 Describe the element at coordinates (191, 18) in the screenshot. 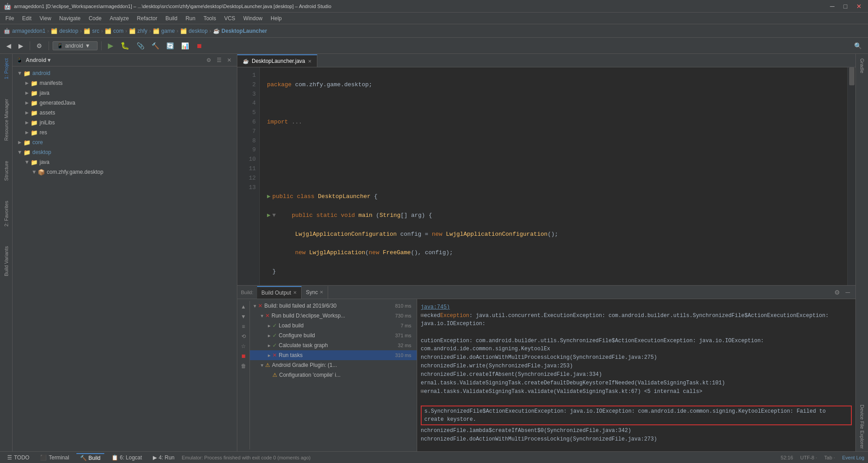

I see `menu-run: Run` at that location.